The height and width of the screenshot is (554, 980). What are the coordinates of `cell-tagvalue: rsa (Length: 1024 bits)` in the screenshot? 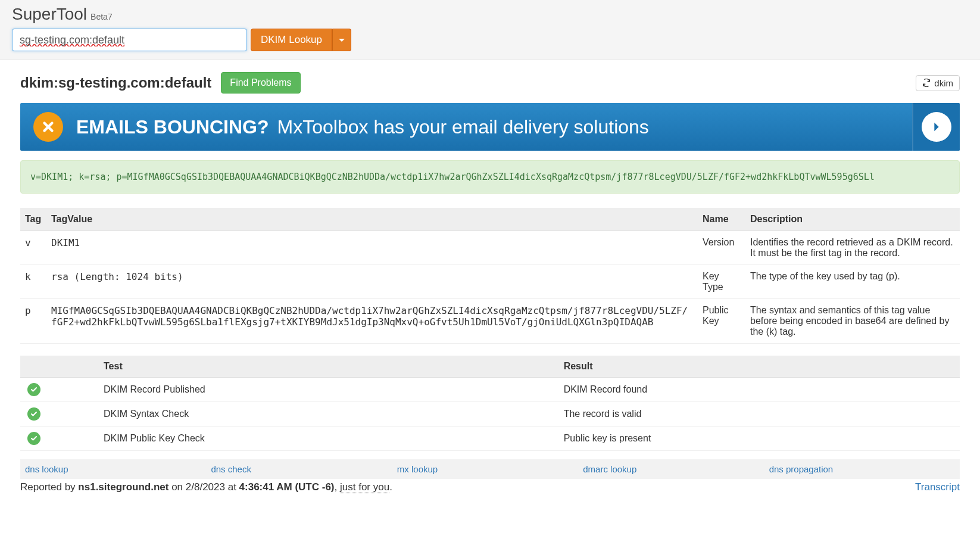 It's located at (372, 282).